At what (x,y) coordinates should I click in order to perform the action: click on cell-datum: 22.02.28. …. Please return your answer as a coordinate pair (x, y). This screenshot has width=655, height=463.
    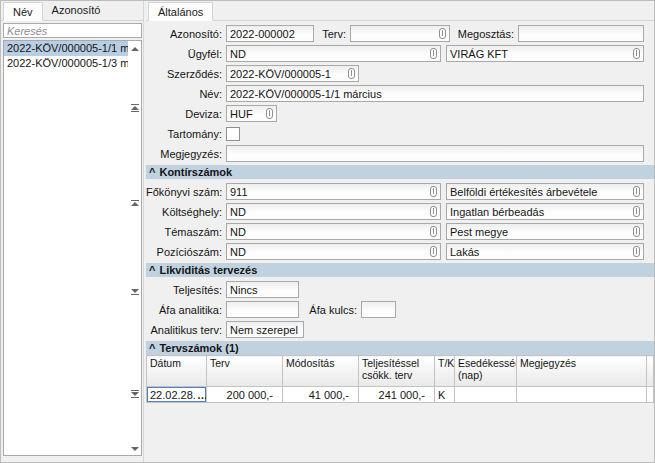
    Looking at the image, I should click on (177, 395).